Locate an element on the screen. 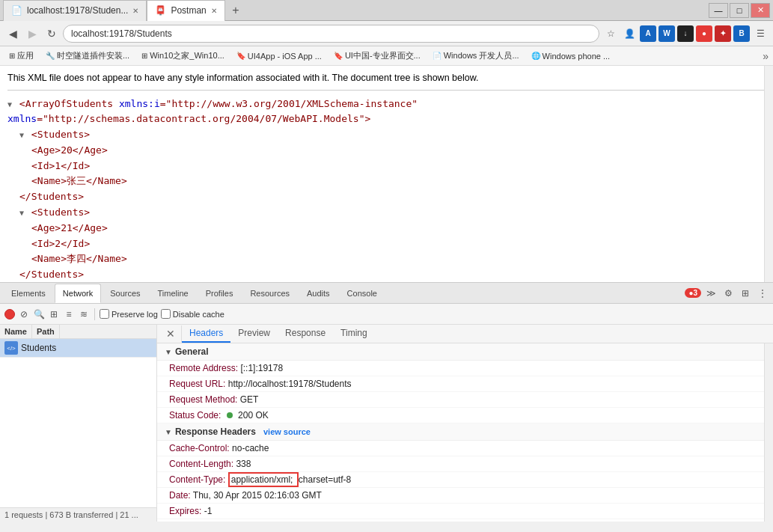  winphone-icon: 🌐 is located at coordinates (536, 55).